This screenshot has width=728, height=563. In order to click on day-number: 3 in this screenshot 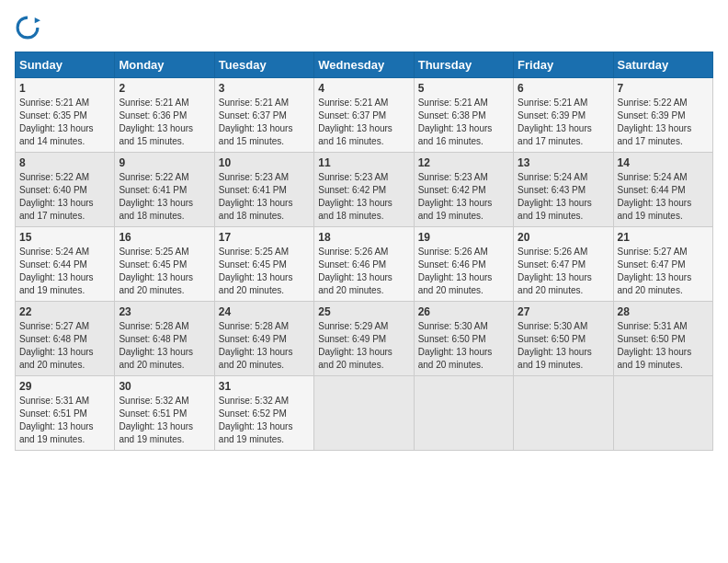, I will do `click(265, 88)`.